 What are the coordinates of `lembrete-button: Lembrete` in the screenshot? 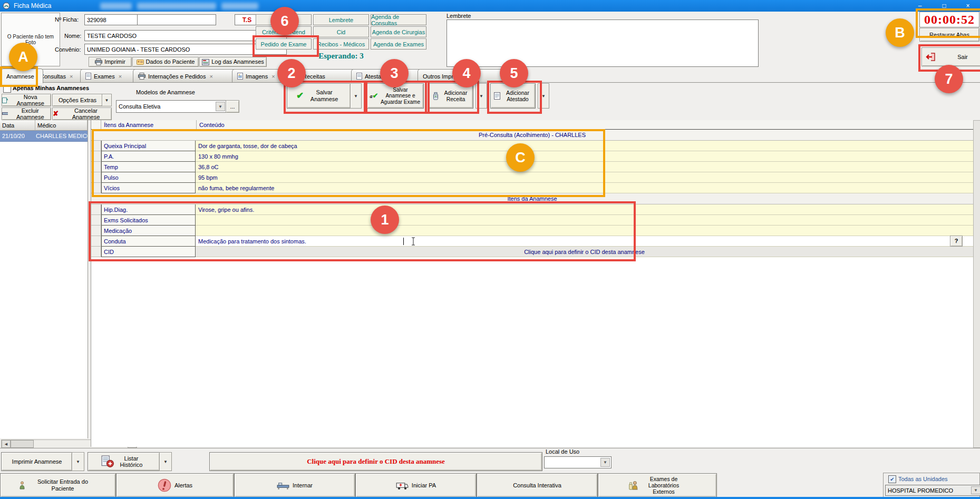 It's located at (341, 20).